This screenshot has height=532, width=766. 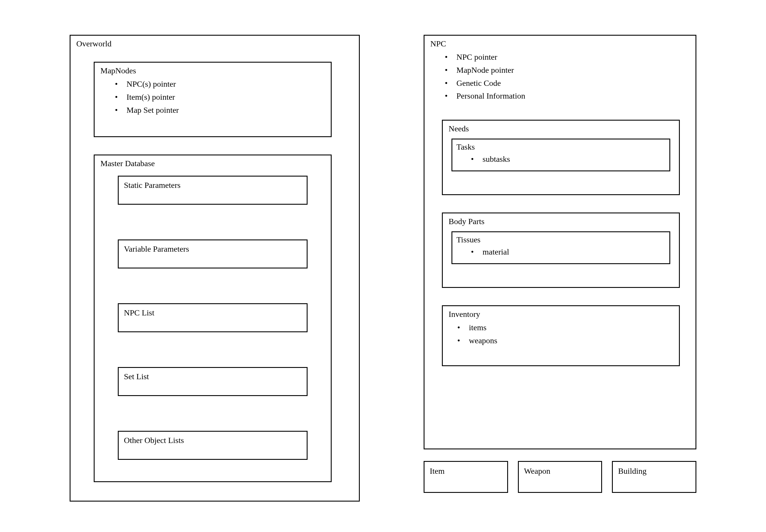 What do you see at coordinates (570, 70) in the screenshot?
I see `list-item: MapNode pointer` at bounding box center [570, 70].